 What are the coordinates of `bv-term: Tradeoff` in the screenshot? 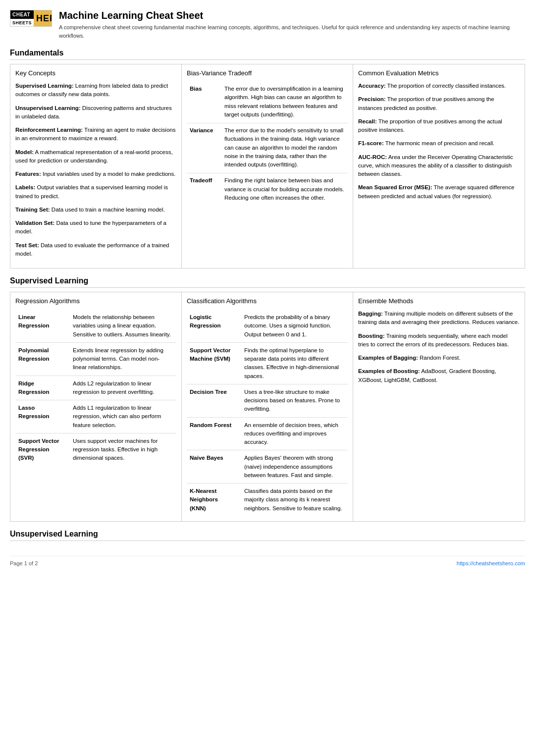 It's located at (204, 190).